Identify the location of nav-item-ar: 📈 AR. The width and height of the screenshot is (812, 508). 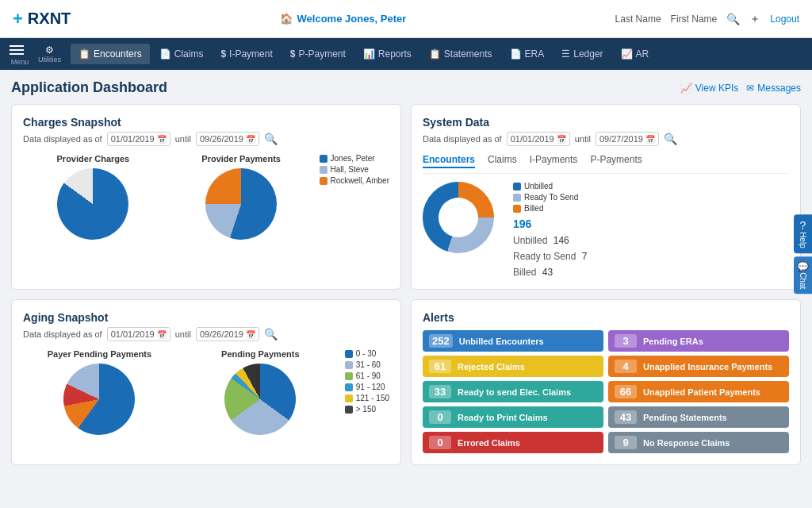
(635, 54).